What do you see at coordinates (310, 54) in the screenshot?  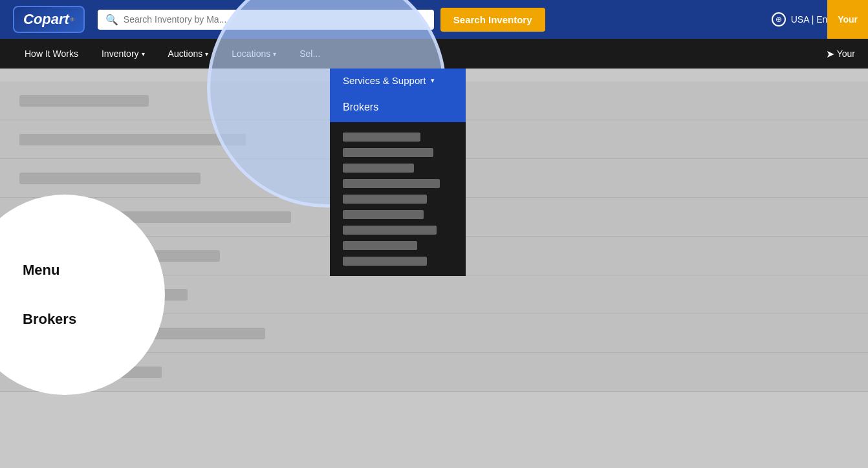 I see `nav-item-sell: Sel...` at bounding box center [310, 54].